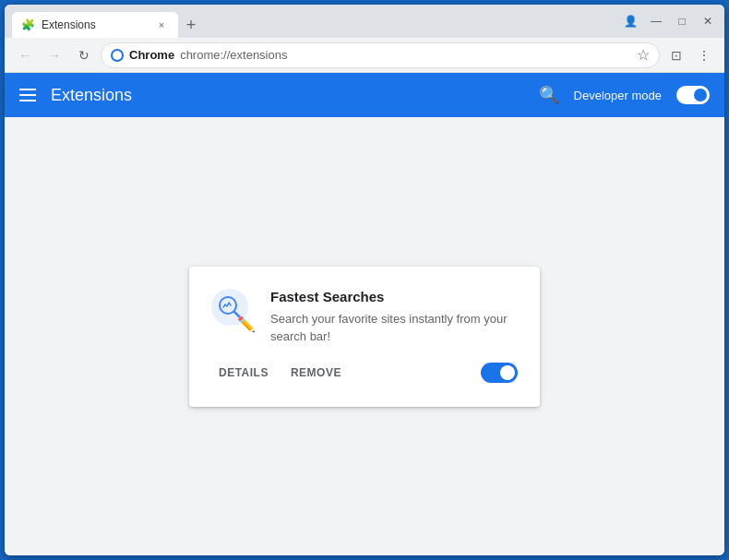  Describe the element at coordinates (233, 311) in the screenshot. I see `extension-icon-container: ✏️` at that location.